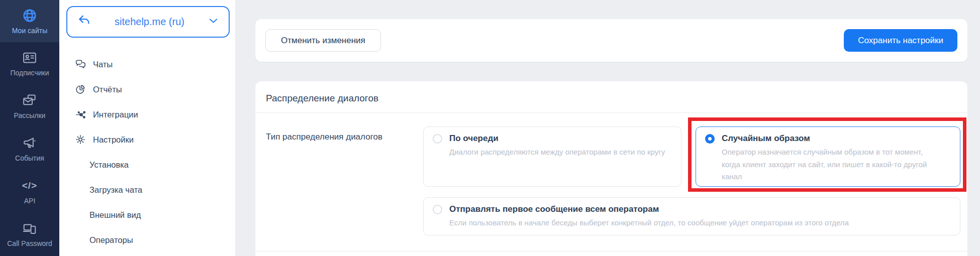 The height and width of the screenshot is (256, 980). I want to click on sidebar-item-call-password: Call Password, so click(30, 234).